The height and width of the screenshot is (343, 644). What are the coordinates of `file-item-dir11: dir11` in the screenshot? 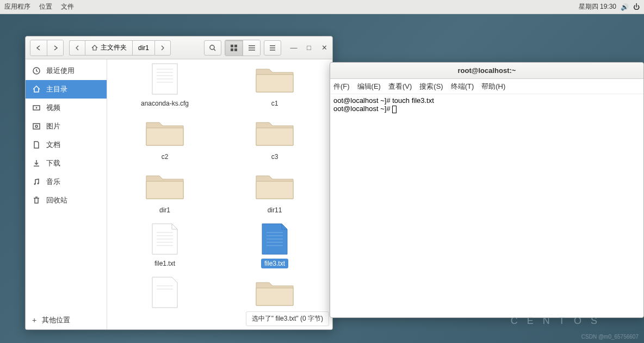 It's located at (275, 192).